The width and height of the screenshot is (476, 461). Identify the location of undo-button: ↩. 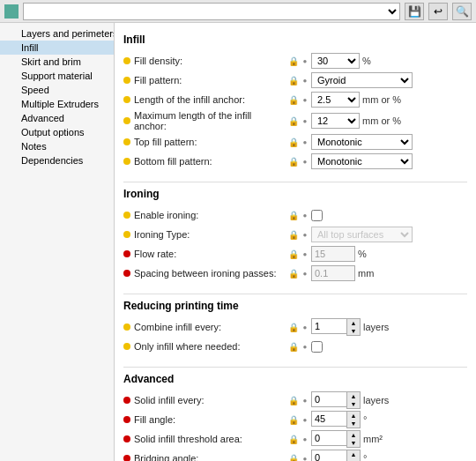
(438, 11).